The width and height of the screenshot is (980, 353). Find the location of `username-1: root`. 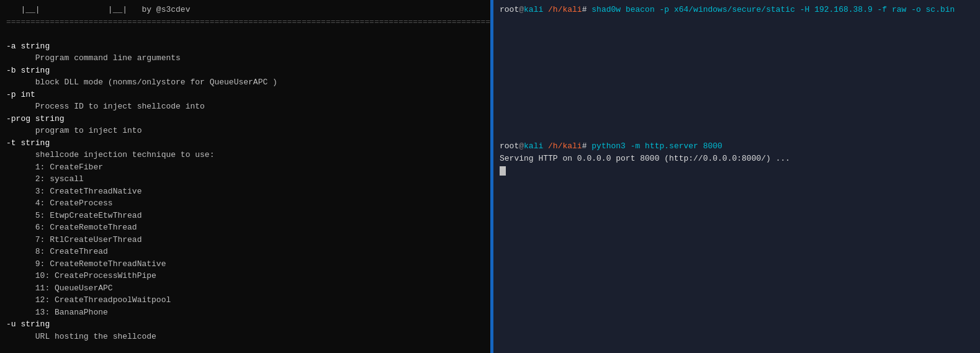

username-1: root is located at coordinates (509, 10).